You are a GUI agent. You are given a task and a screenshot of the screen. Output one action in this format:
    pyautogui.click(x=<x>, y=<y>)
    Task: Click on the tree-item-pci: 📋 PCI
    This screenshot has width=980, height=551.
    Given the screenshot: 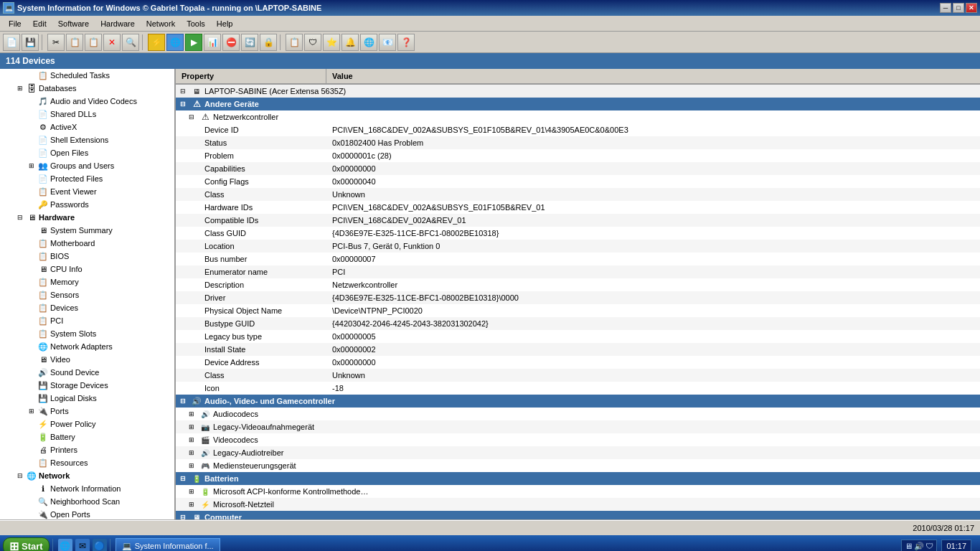 What is the action you would take?
    pyautogui.click(x=88, y=321)
    